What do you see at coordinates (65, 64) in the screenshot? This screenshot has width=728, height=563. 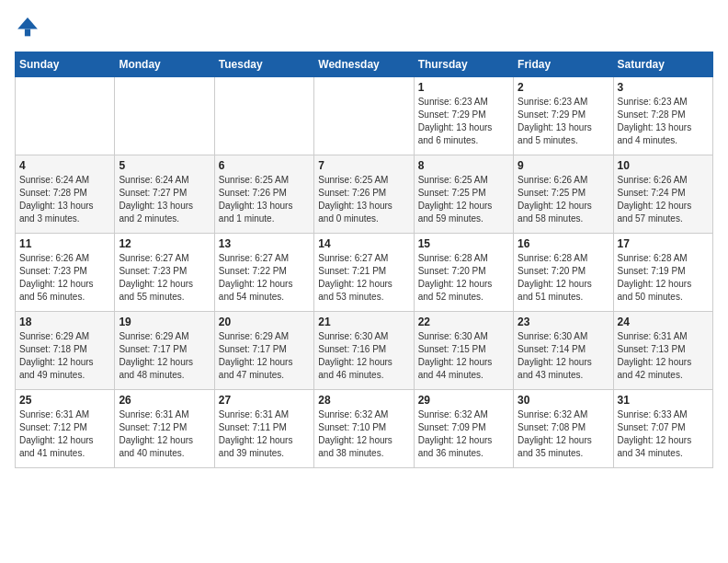 I see `weekday-header: Sunday` at bounding box center [65, 64].